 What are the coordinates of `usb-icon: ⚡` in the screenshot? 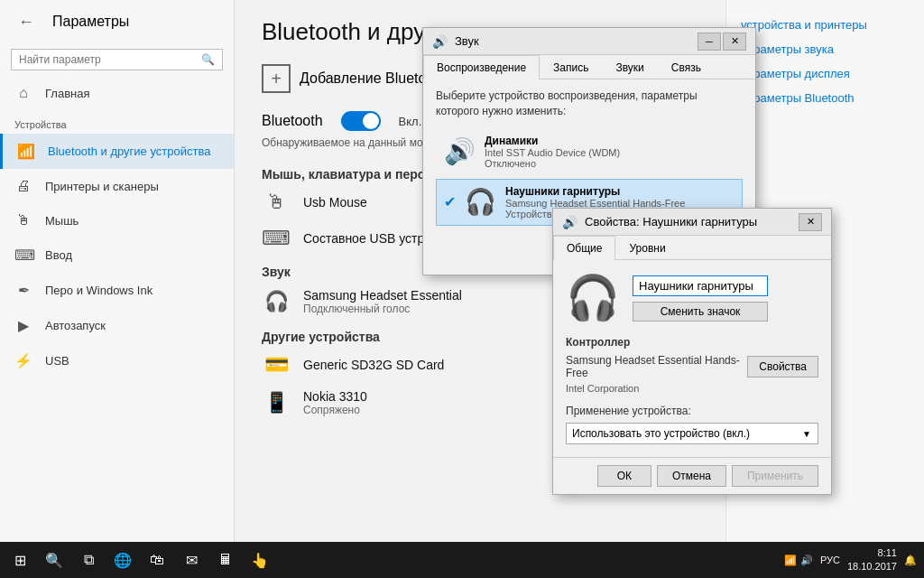 It's located at (23, 361).